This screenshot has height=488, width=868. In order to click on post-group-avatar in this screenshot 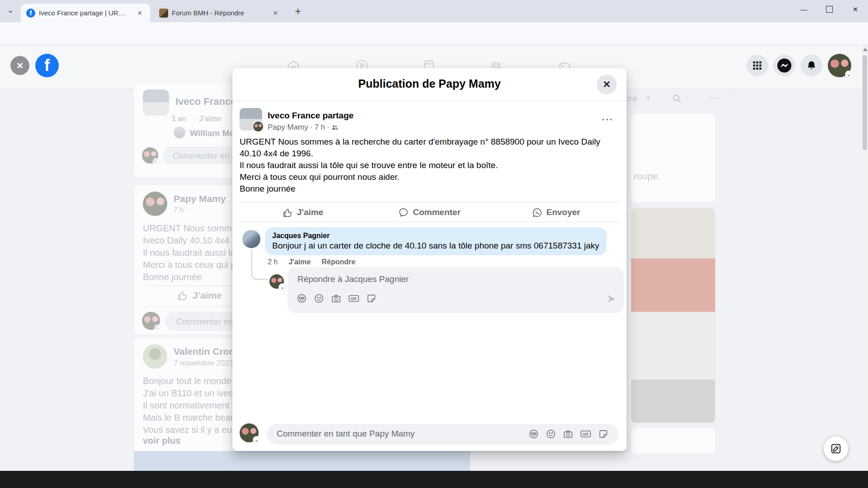, I will do `click(251, 119)`.